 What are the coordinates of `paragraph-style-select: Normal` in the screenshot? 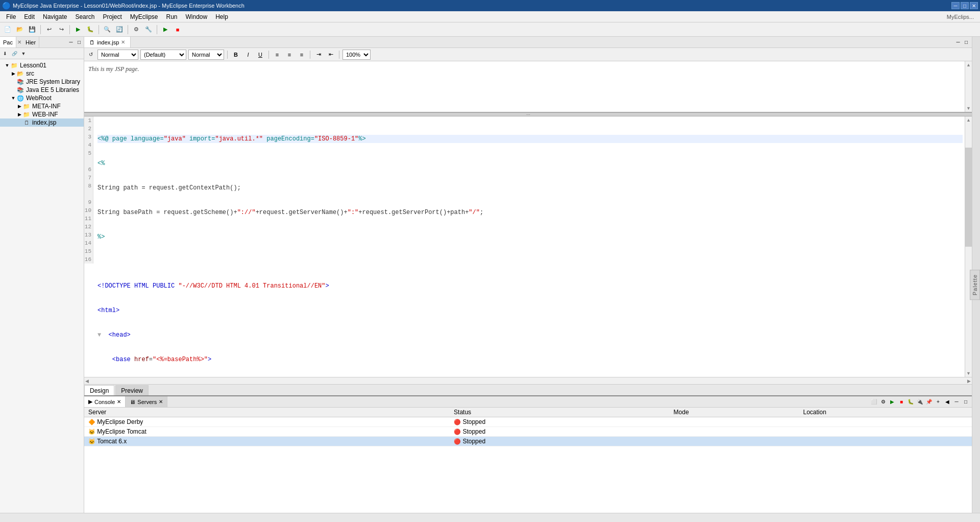 It's located at (118, 55).